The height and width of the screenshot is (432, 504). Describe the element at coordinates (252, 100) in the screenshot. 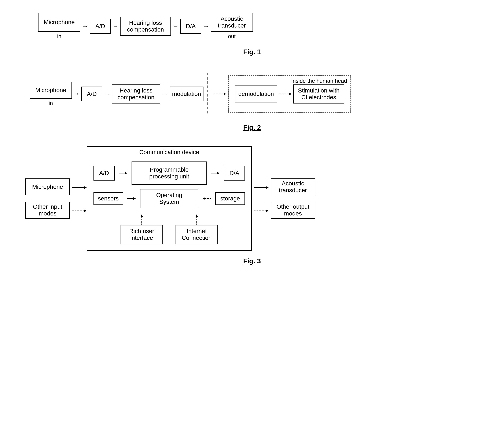

I see `figure-2: Microphone in → A/D → Hearing loss compe…` at that location.